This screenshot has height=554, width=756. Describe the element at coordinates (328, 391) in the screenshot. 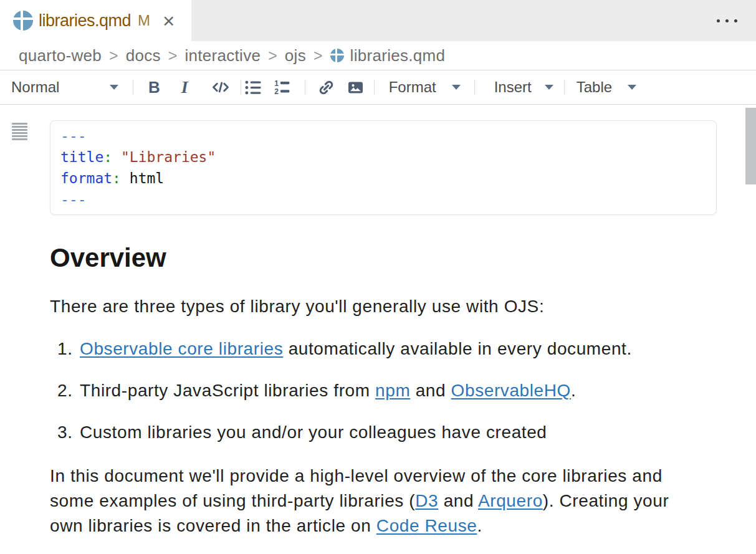

I see `list-item-text: Third-party JavaScript libraries from np…` at that location.